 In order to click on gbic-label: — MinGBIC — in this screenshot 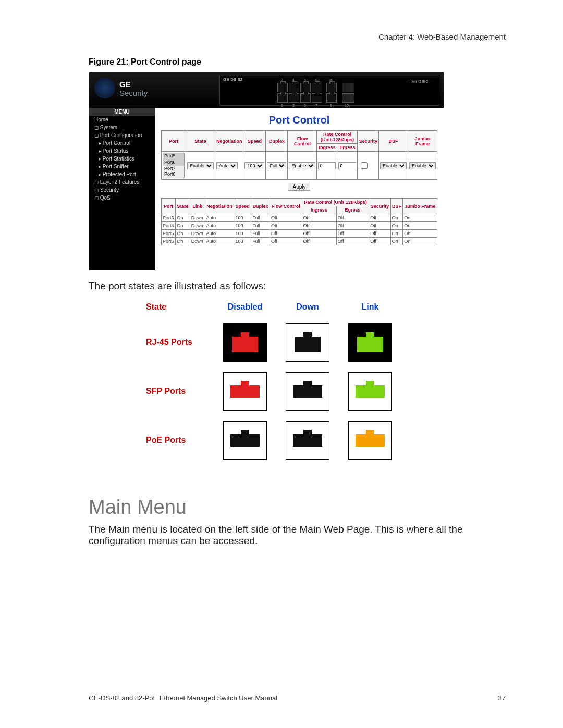, I will do `click(420, 81)`.